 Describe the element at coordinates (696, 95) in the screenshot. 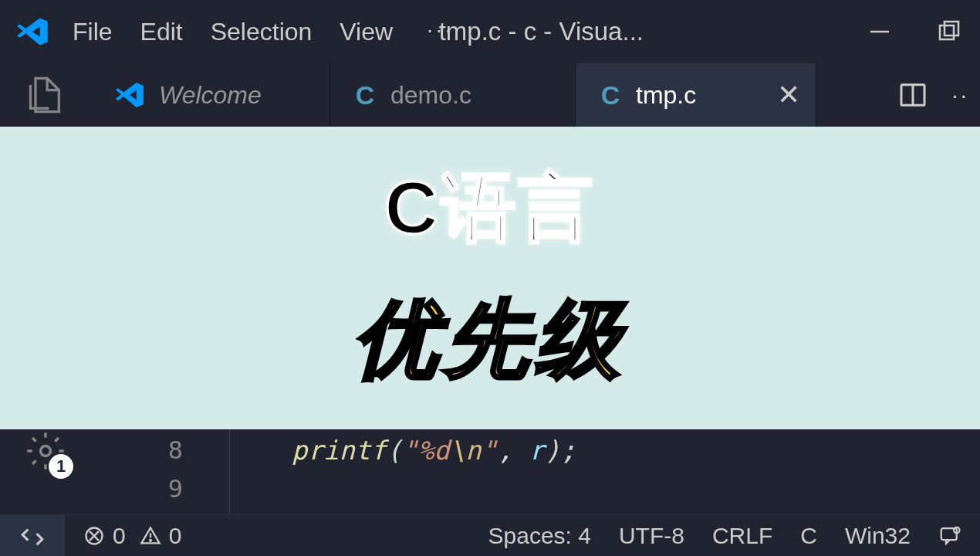

I see `tab-tmp: C tmp.c ✕` at that location.